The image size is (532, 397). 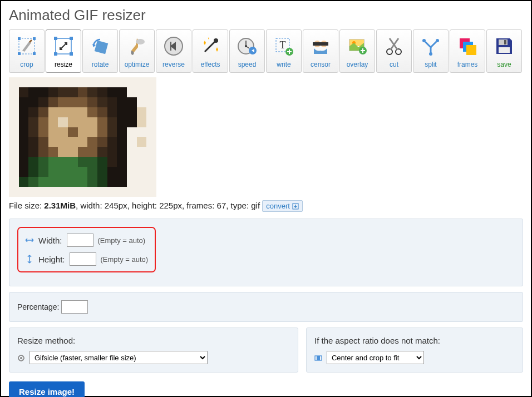 I want to click on width-hint: (Empty = auto), so click(x=122, y=240).